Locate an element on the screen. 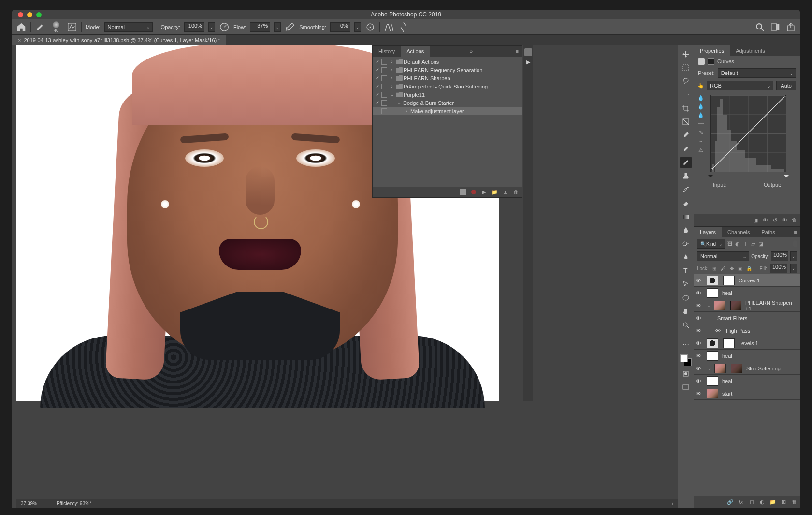  brush-picker: 40 is located at coordinates (56, 27).